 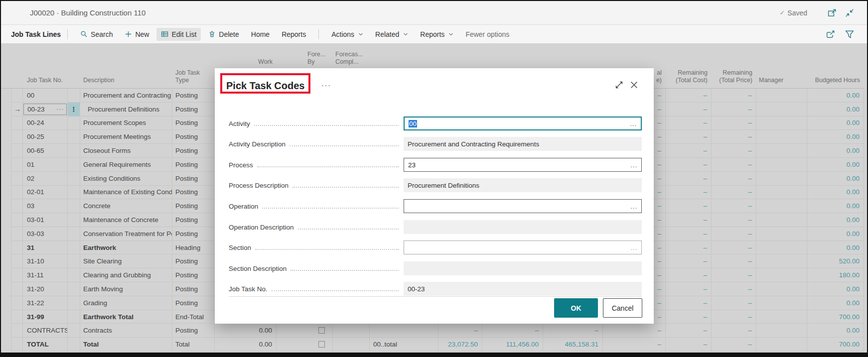 What do you see at coordinates (127, 110) in the screenshot?
I see `description-cell: Procurement Definitions` at bounding box center [127, 110].